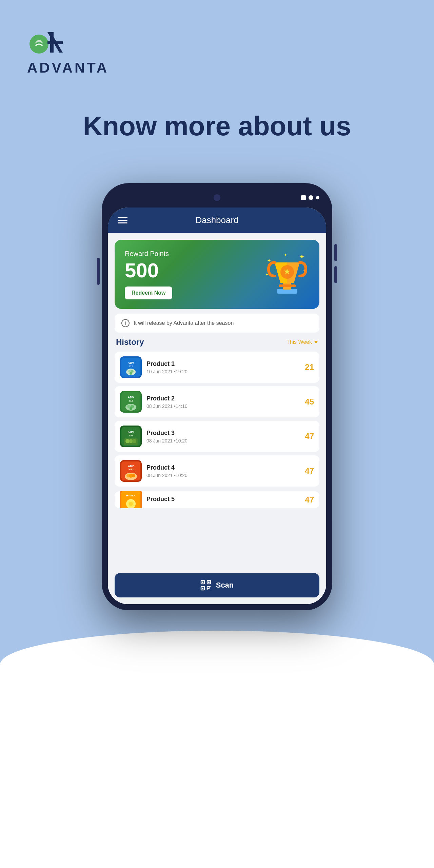 This screenshot has height=868, width=434. What do you see at coordinates (217, 419) in the screenshot?
I see `history-list: ADV 772 Product 1 10 Jun 2` at bounding box center [217, 419].